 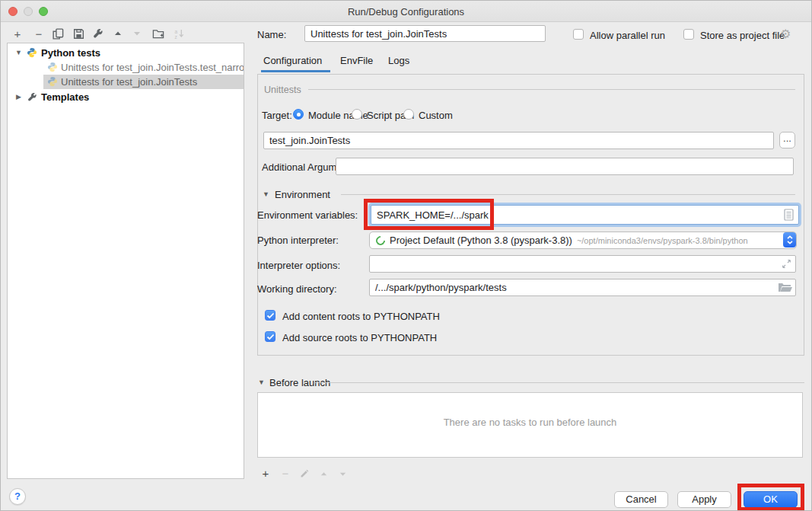 What do you see at coordinates (323, 474) in the screenshot?
I see `task-up-icon` at bounding box center [323, 474].